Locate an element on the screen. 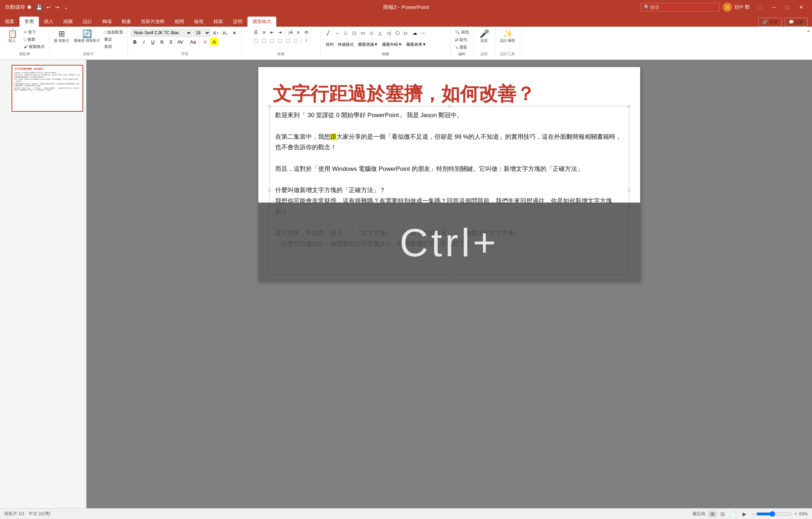 The height and width of the screenshot is (519, 812). outline-btn: 圖案外框▼ is located at coordinates (392, 45).